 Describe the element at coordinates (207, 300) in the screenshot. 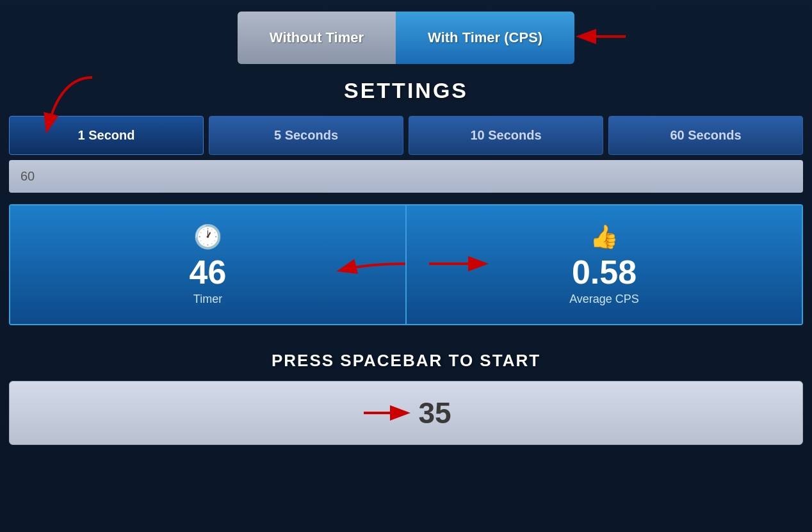

I see `timer-label: Timer` at that location.